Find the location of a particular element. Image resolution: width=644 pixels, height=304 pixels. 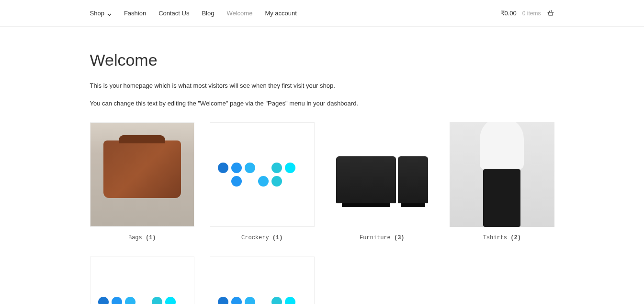

nav-blog: Blog is located at coordinates (208, 13).